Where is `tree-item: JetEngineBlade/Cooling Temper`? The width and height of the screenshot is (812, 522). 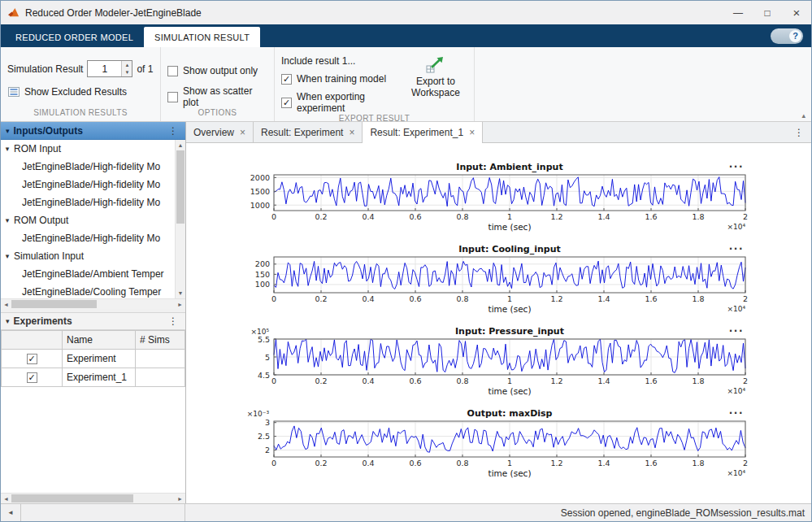 tree-item: JetEngineBlade/Cooling Temper is located at coordinates (88, 291).